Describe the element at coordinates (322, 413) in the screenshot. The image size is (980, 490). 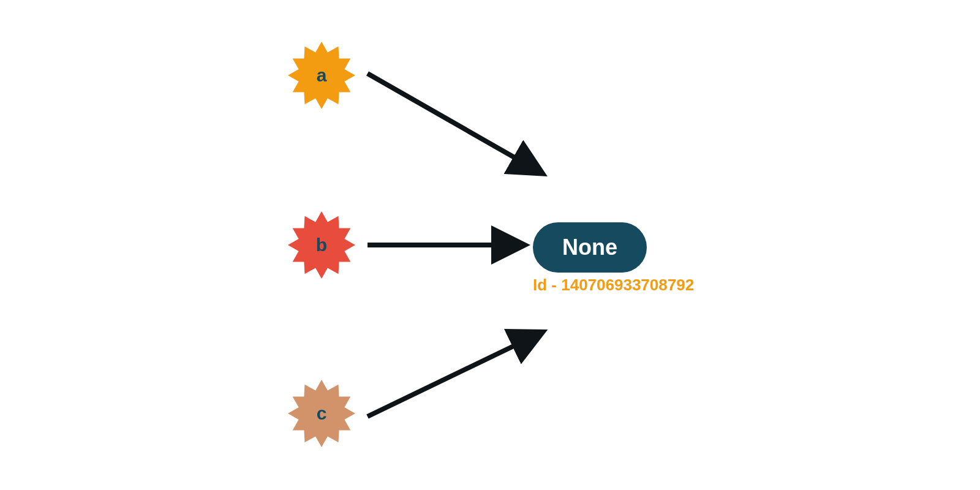
I see `variable-label-c: c` at that location.